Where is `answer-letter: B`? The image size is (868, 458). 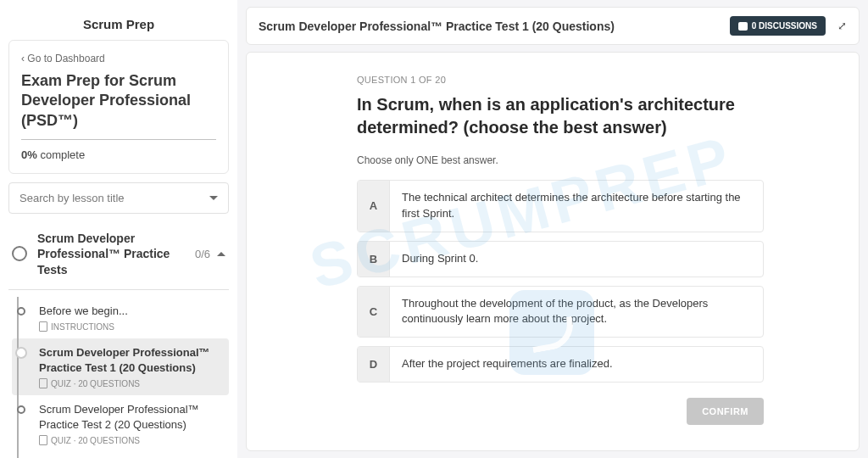
answer-letter: B is located at coordinates (374, 260).